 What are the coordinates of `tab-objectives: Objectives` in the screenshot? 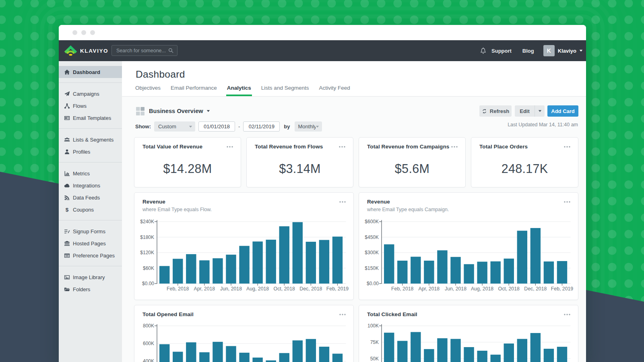 It's located at (148, 90).